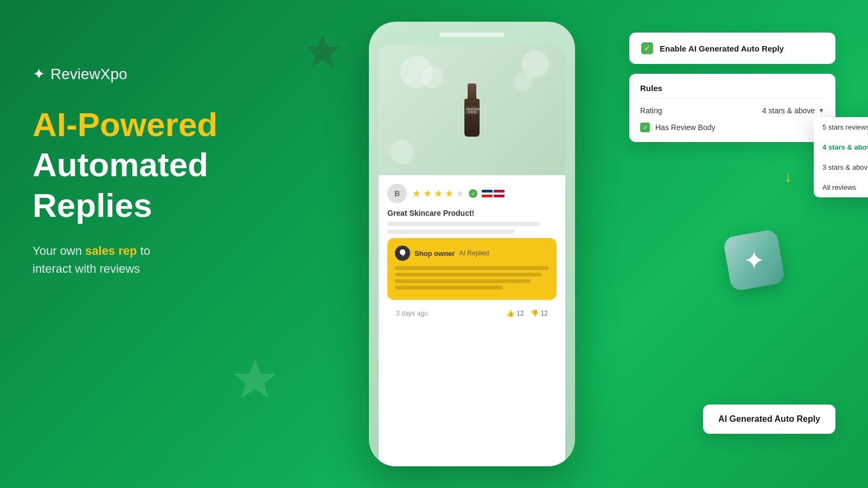  What do you see at coordinates (255, 380) in the screenshot?
I see `decorative-star-bottom` at bounding box center [255, 380].